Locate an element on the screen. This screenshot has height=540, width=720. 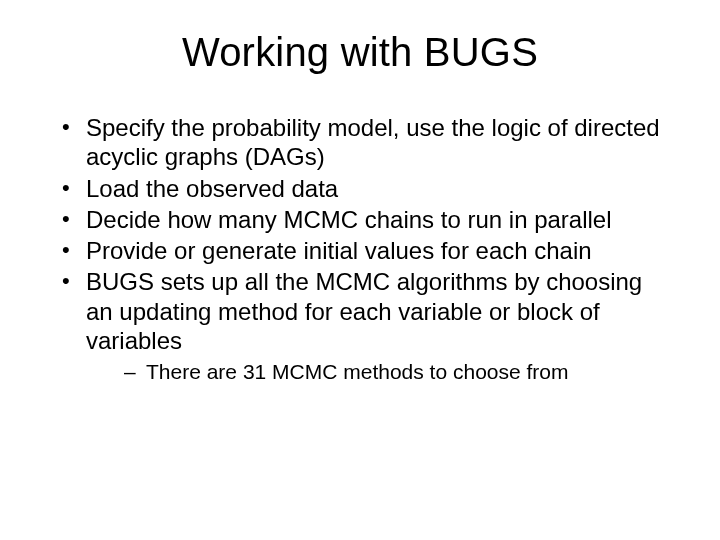
sub-bullet-list: There are 31 MCMC methods to choose from is located at coordinates (398, 372).